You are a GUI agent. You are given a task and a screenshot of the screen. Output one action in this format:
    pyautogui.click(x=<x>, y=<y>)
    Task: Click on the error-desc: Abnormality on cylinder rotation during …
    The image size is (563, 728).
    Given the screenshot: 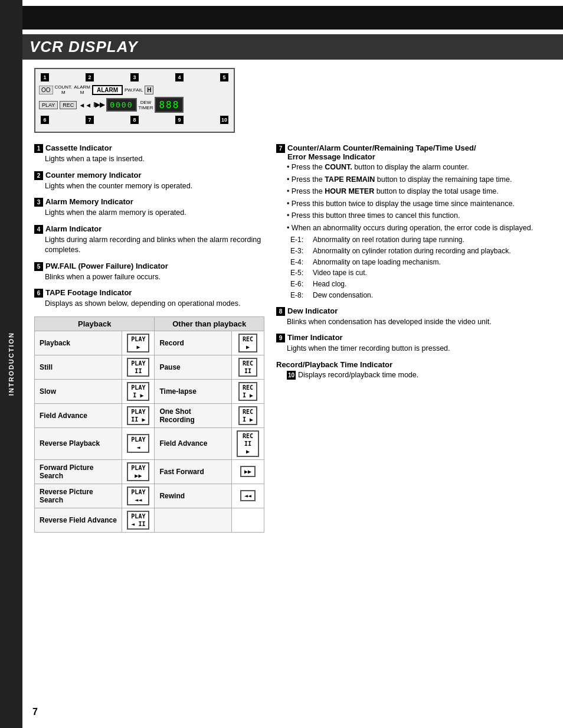 What is the action you would take?
    pyautogui.click(x=412, y=252)
    